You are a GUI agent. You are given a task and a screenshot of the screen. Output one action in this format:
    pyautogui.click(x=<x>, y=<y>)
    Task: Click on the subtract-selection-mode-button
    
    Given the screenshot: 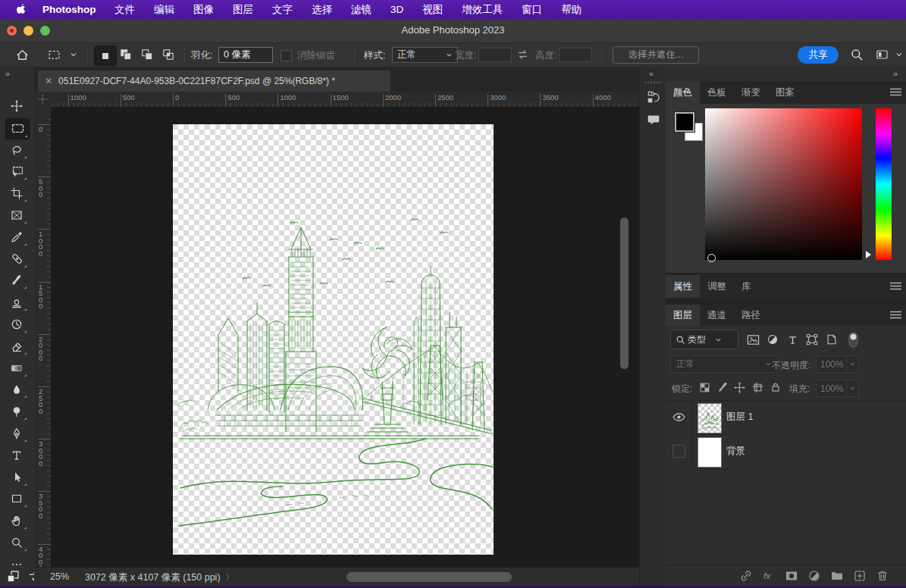 What is the action you would take?
    pyautogui.click(x=147, y=55)
    